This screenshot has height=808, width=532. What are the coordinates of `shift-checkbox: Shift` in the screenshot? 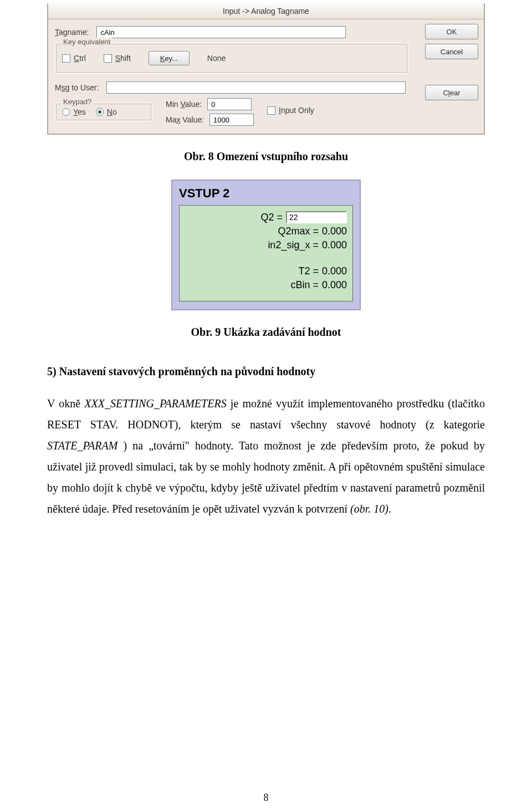 It's located at (117, 58).